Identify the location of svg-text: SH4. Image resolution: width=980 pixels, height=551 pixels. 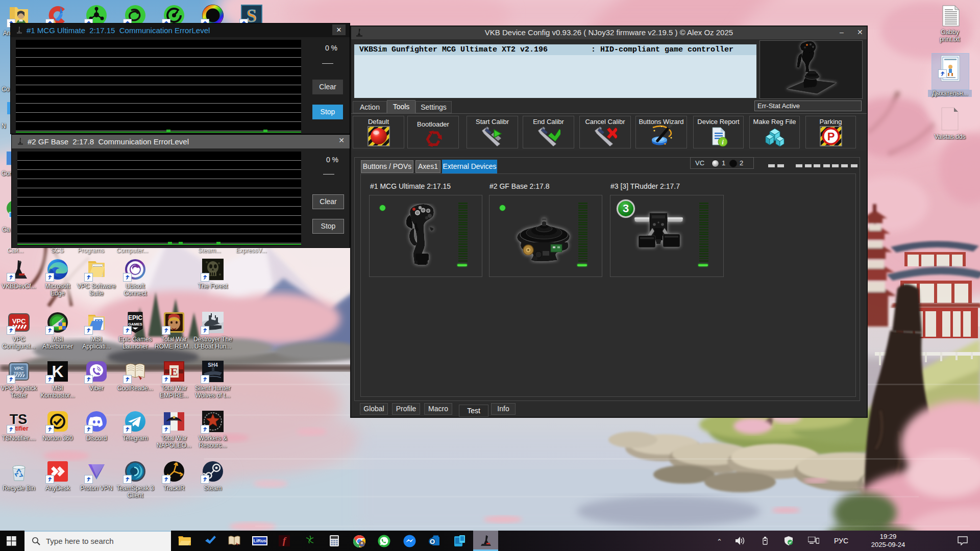
(213, 365).